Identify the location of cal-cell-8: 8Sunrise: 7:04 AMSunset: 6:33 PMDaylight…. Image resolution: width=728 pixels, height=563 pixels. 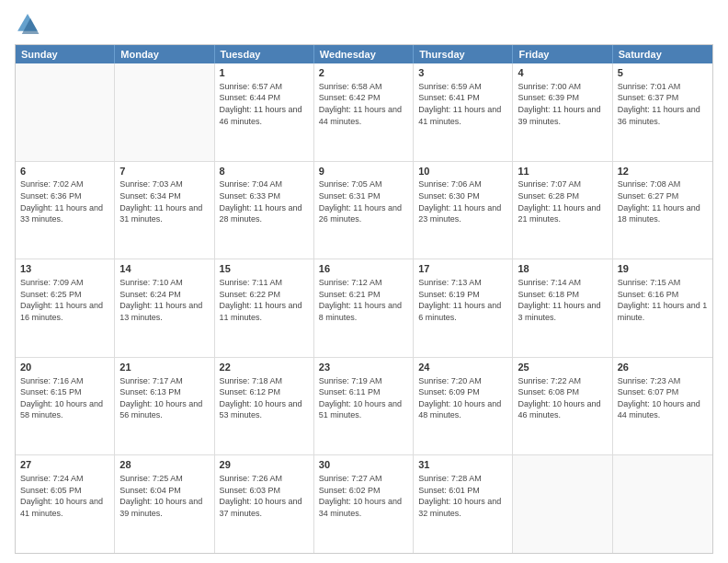
(265, 211).